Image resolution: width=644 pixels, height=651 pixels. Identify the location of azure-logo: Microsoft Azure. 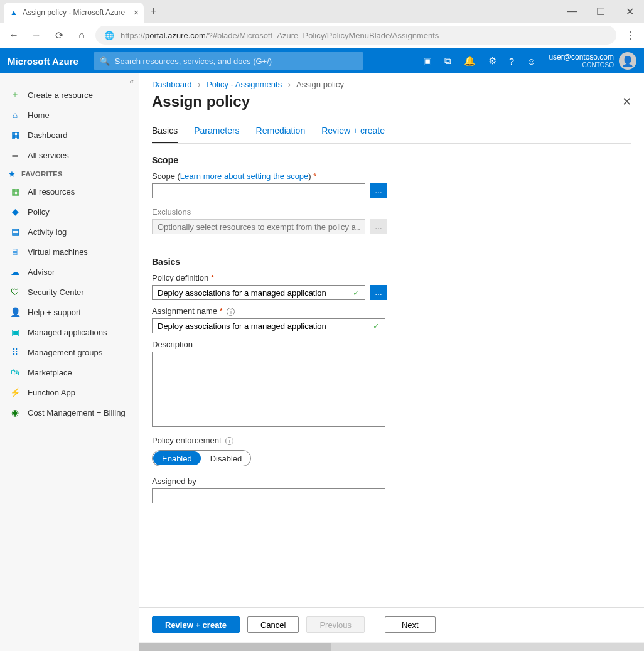
(43, 62).